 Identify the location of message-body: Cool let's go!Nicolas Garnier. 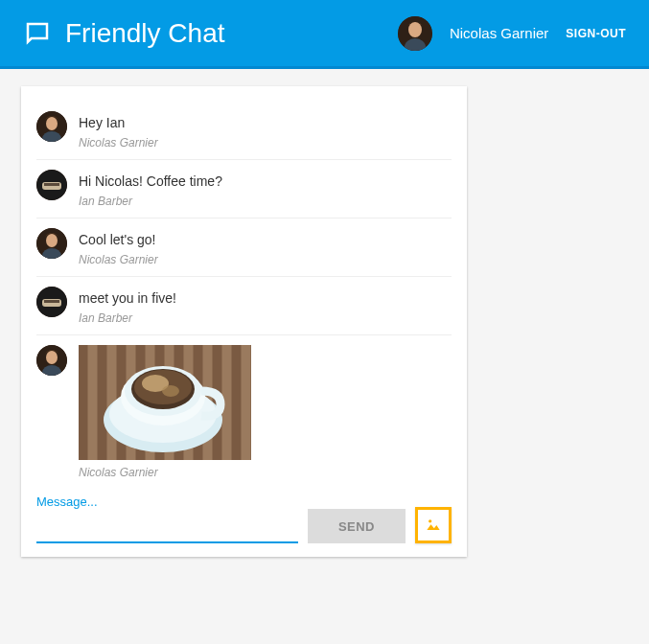
(265, 250).